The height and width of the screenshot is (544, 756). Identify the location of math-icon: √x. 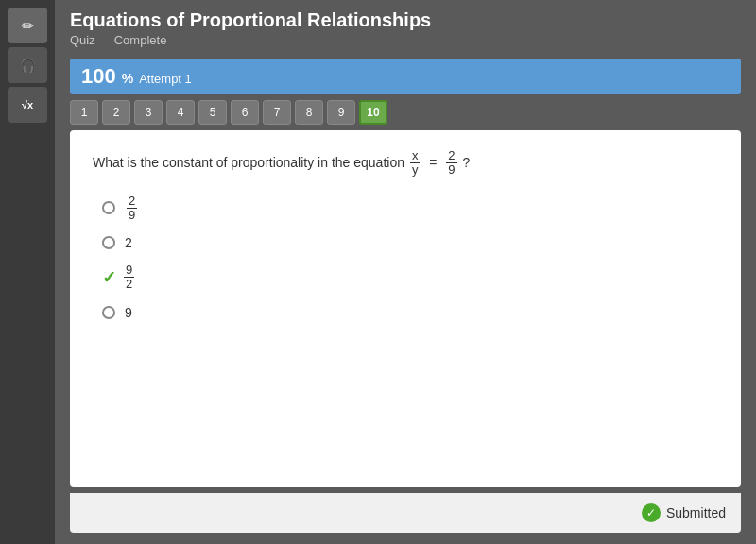
(27, 105).